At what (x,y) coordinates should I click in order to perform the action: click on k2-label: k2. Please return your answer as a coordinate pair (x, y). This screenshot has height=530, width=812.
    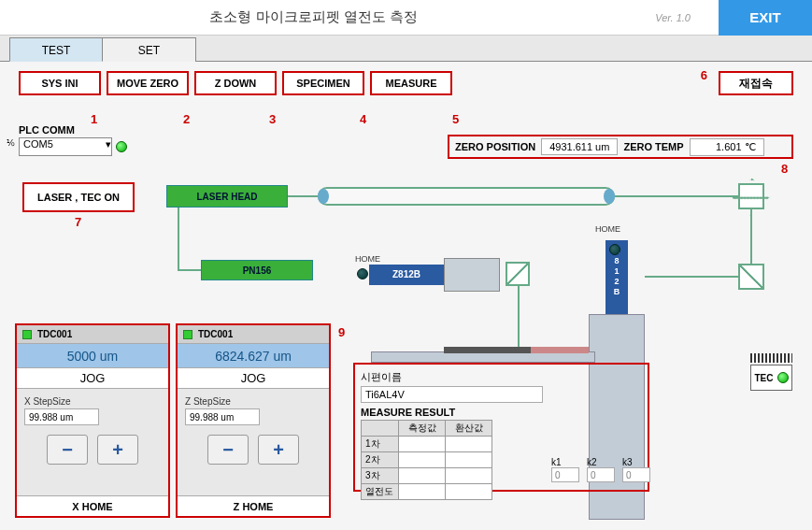
    Looking at the image, I should click on (601, 462).